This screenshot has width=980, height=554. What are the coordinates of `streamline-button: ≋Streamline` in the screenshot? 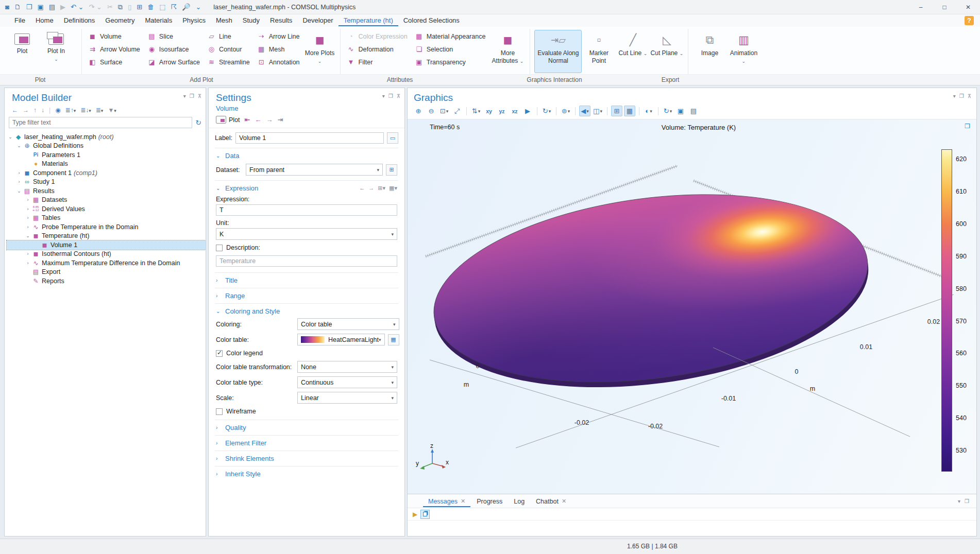 It's located at (230, 62).